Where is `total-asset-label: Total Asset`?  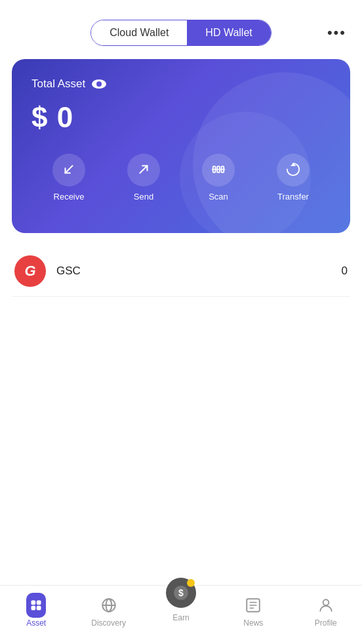 total-asset-label: Total Asset is located at coordinates (58, 84).